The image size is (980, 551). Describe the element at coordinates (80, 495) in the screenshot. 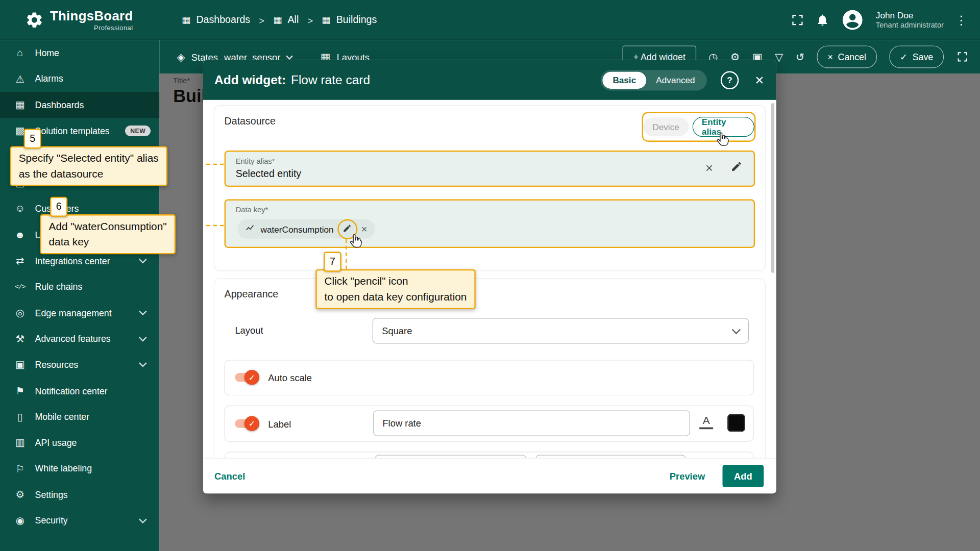

I see `sidebar-item-settings: ⚙ Settings` at that location.